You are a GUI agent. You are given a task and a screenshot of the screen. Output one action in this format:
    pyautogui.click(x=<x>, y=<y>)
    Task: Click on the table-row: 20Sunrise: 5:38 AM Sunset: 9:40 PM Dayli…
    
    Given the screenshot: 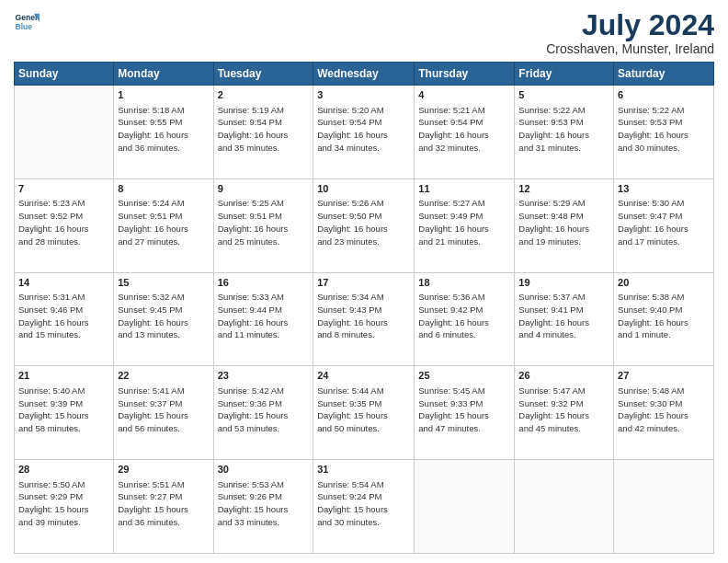 What is the action you would take?
    pyautogui.click(x=664, y=319)
    